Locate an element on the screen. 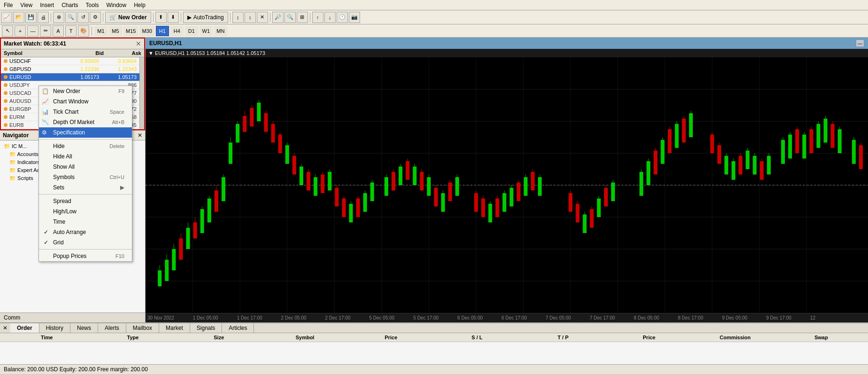 This screenshot has width=868, height=375. buy-button: ⬆ is located at coordinates (161, 17).